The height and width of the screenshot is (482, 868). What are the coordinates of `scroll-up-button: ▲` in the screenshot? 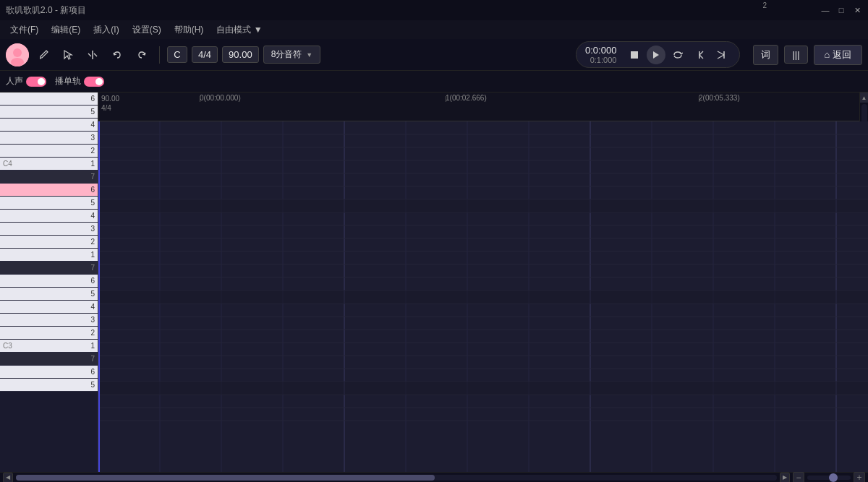 It's located at (864, 98).